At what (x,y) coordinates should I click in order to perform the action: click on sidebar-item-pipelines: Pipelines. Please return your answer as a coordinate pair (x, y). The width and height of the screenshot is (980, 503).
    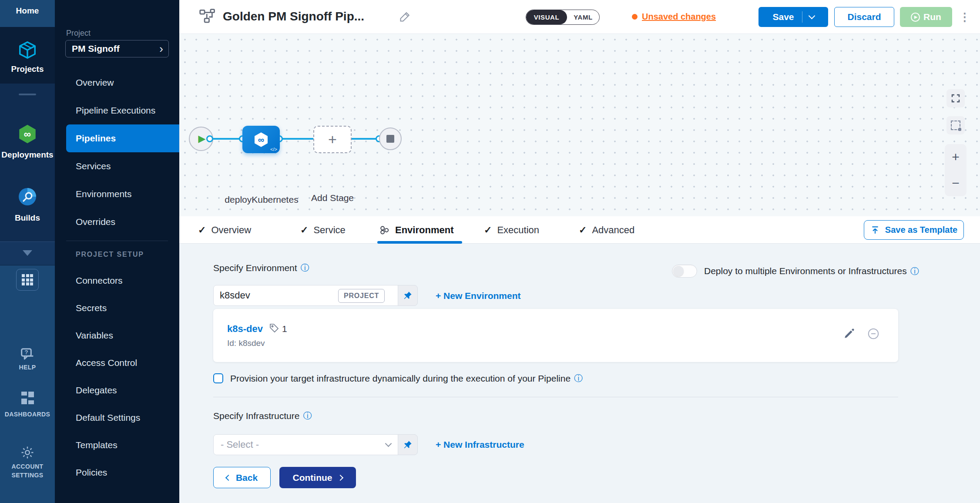
    Looking at the image, I should click on (123, 138).